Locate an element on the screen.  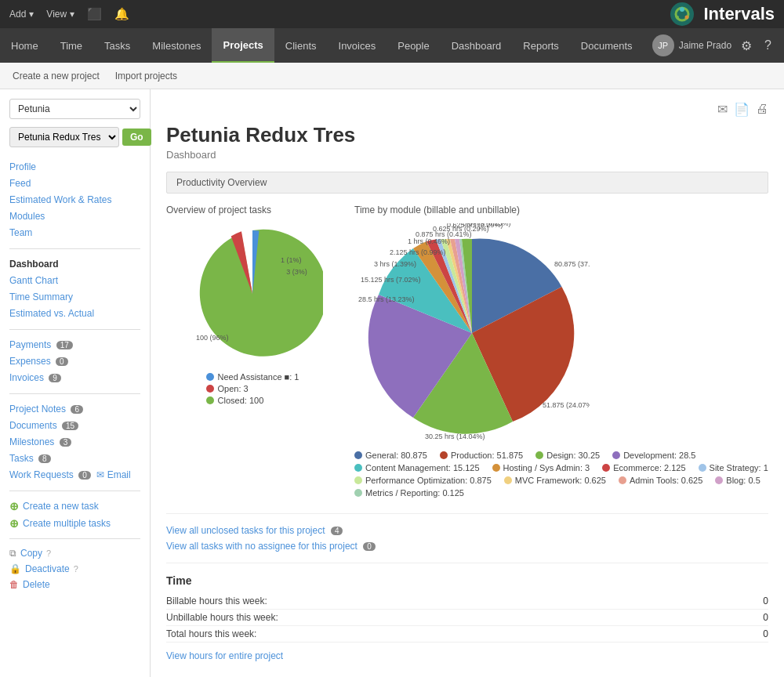
settings-icon: ⚙ is located at coordinates (746, 45).